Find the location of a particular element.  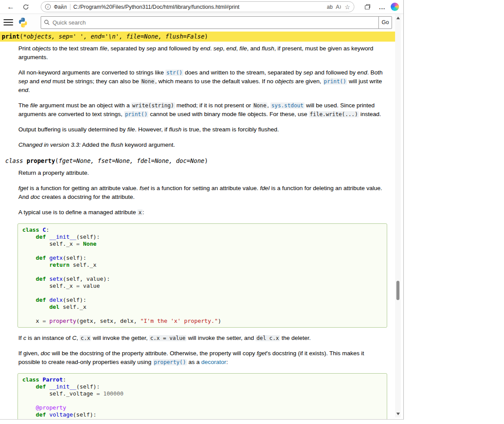

print-doc-paragraph-2: All non-keyword arguments are converted … is located at coordinates (202, 81).